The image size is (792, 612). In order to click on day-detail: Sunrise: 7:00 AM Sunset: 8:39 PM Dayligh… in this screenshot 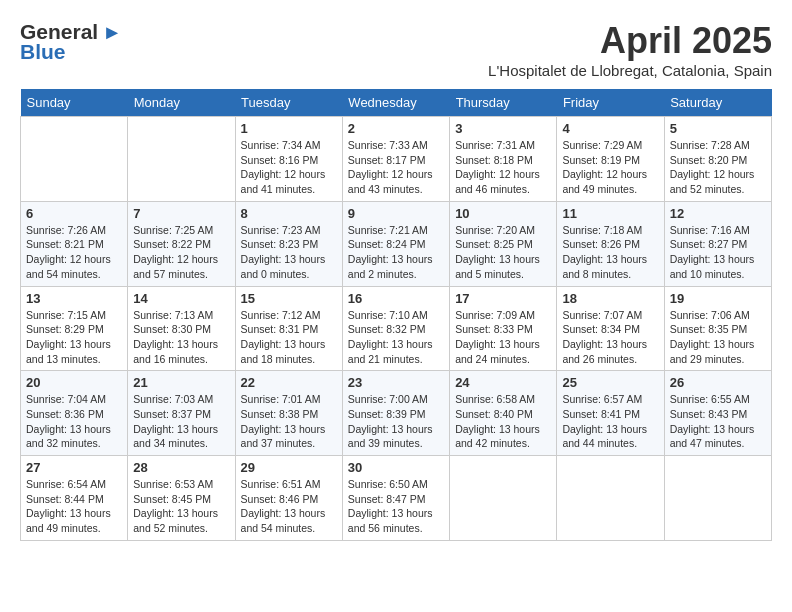, I will do `click(396, 422)`.